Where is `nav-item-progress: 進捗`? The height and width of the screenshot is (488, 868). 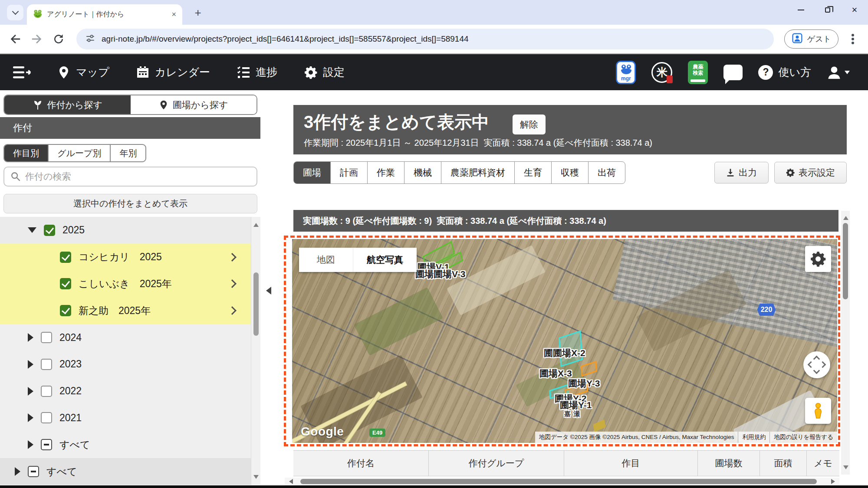
nav-item-progress: 進捗 is located at coordinates (257, 72).